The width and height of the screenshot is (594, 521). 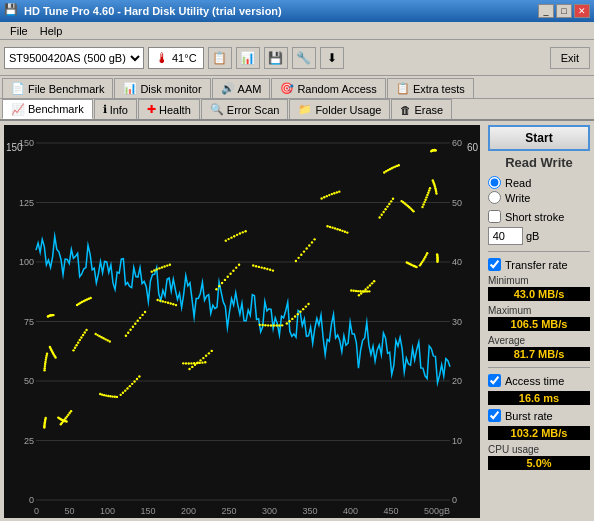 What do you see at coordinates (430, 88) in the screenshot?
I see `tab-extra-tests: 📋 Extra tests` at bounding box center [430, 88].